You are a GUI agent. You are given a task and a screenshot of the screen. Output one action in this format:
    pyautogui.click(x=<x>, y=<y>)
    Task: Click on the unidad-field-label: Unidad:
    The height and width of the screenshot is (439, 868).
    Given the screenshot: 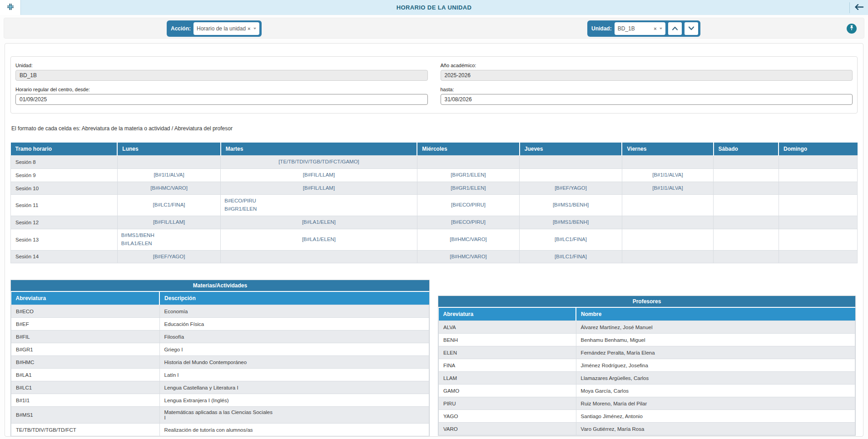 What is the action you would take?
    pyautogui.click(x=222, y=65)
    